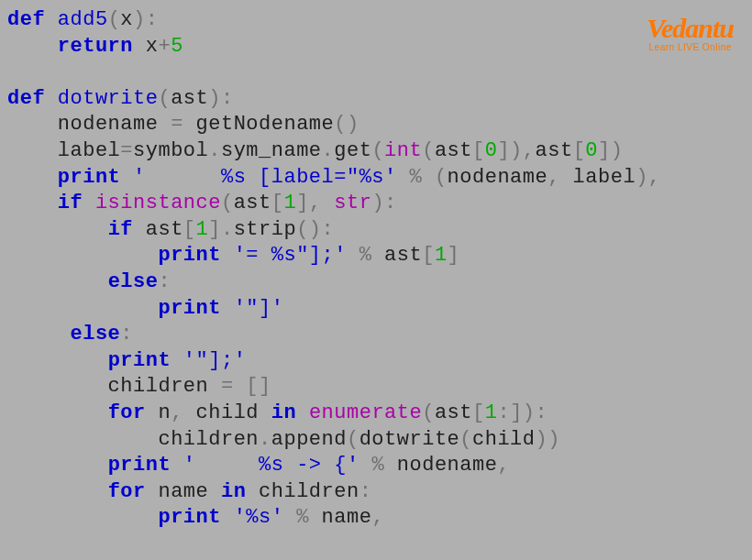  I want to click on code-line: return x+5, so click(376, 48).